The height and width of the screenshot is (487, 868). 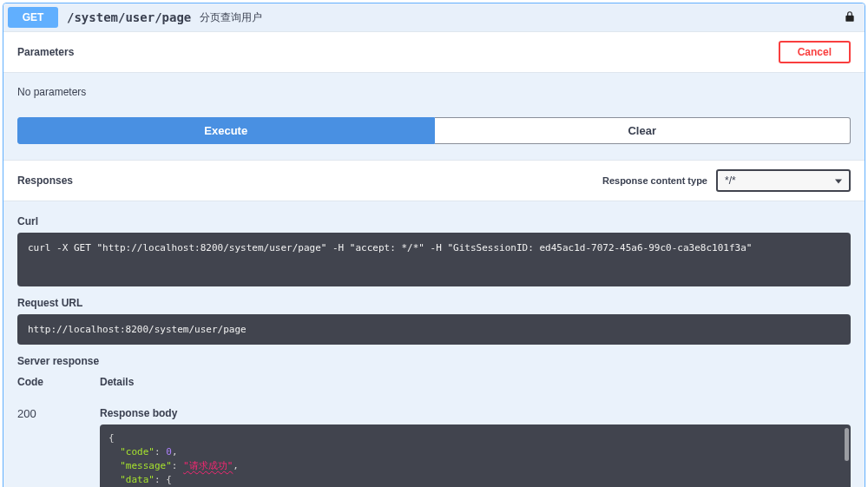 I want to click on status-code: 200, so click(x=59, y=410).